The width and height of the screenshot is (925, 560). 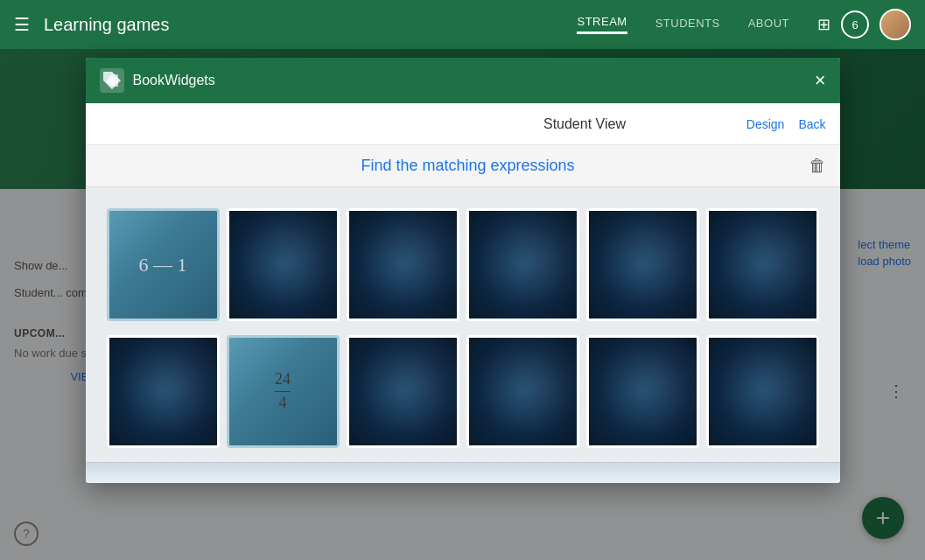 What do you see at coordinates (403, 264) in the screenshot?
I see `card-3-face` at bounding box center [403, 264].